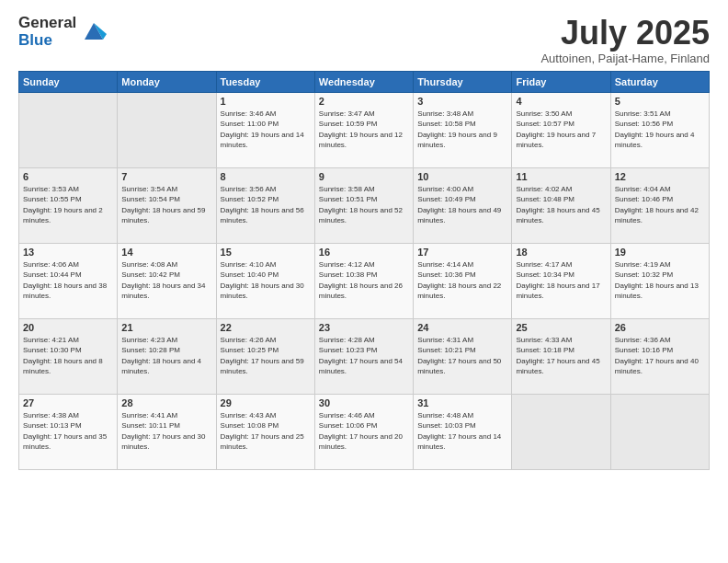  What do you see at coordinates (364, 114) in the screenshot?
I see `sunrise-text: Sunrise: 3:47 AM` at bounding box center [364, 114].